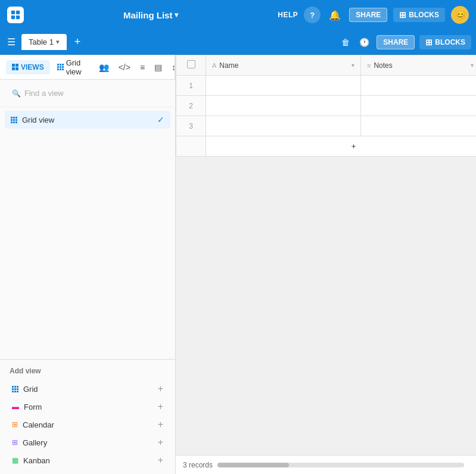 The image size is (476, 474). I want to click on views-label: VIEWS, so click(32, 67).